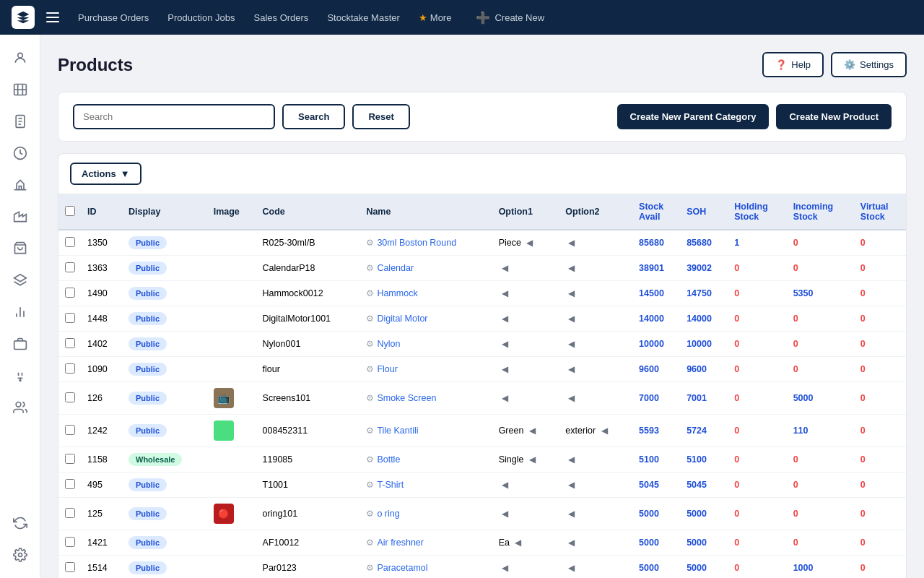 The width and height of the screenshot is (924, 578). What do you see at coordinates (70, 211) in the screenshot?
I see `select-all-checkbox` at bounding box center [70, 211].